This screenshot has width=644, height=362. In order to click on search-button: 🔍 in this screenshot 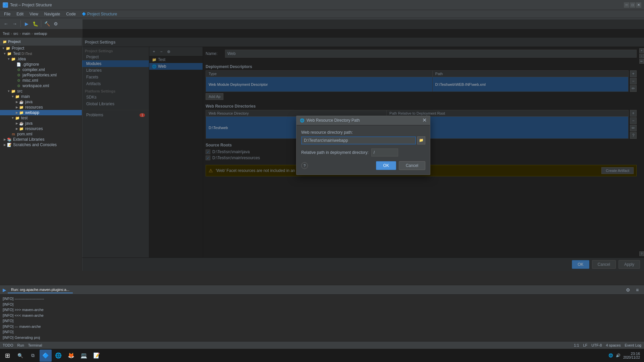, I will do `click(20, 356)`.